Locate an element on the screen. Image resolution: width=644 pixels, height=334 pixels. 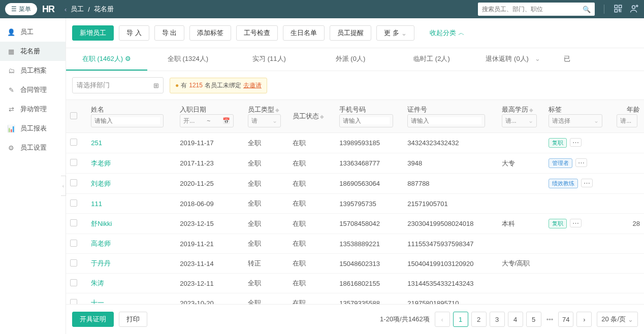
col-idno-header: 证件号 is located at coordinates (450, 110).